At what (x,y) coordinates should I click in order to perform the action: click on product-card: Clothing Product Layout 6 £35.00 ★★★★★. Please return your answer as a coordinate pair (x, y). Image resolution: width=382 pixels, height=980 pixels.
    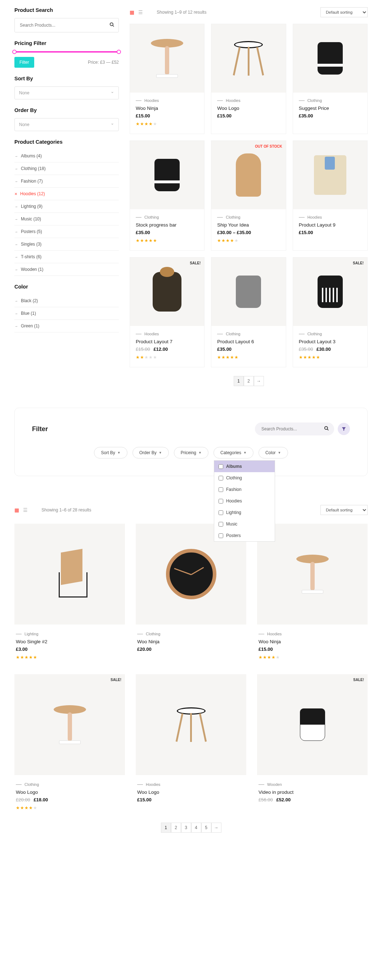
    Looking at the image, I should click on (248, 312).